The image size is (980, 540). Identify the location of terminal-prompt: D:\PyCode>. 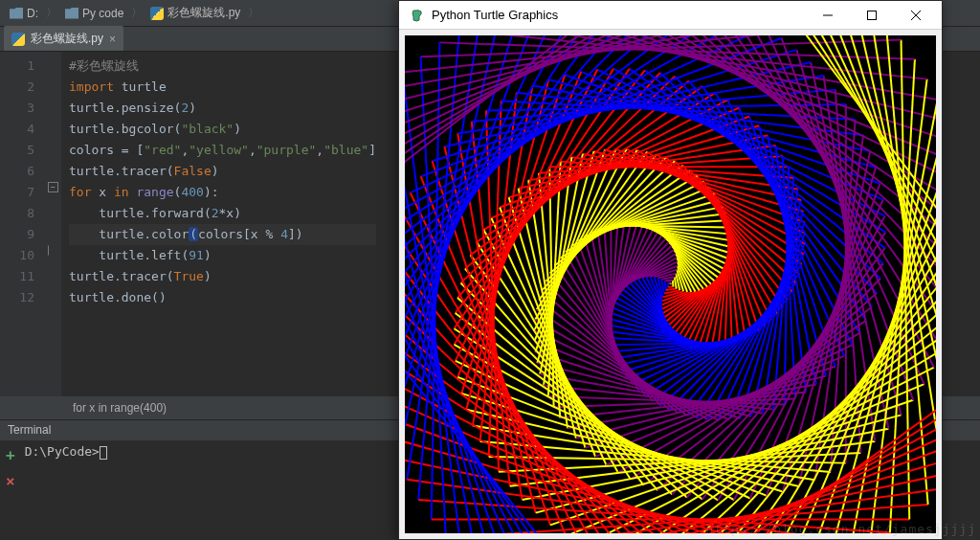
(62, 452).